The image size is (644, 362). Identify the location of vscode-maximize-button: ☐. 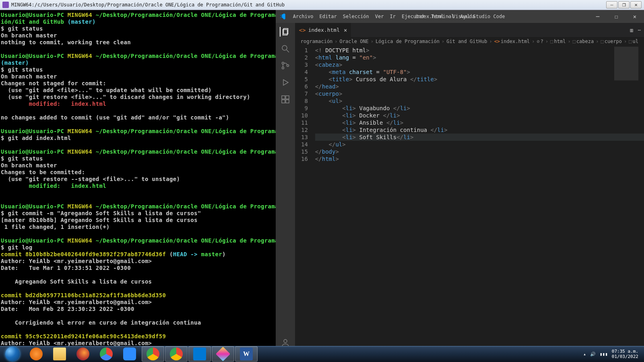
(616, 16).